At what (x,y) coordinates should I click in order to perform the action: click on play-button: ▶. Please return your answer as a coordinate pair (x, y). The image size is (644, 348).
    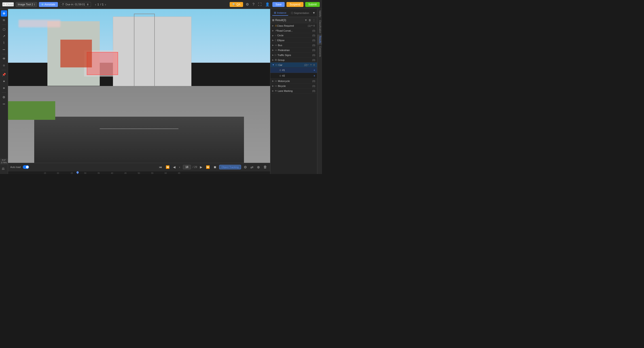
    Looking at the image, I should click on (201, 167).